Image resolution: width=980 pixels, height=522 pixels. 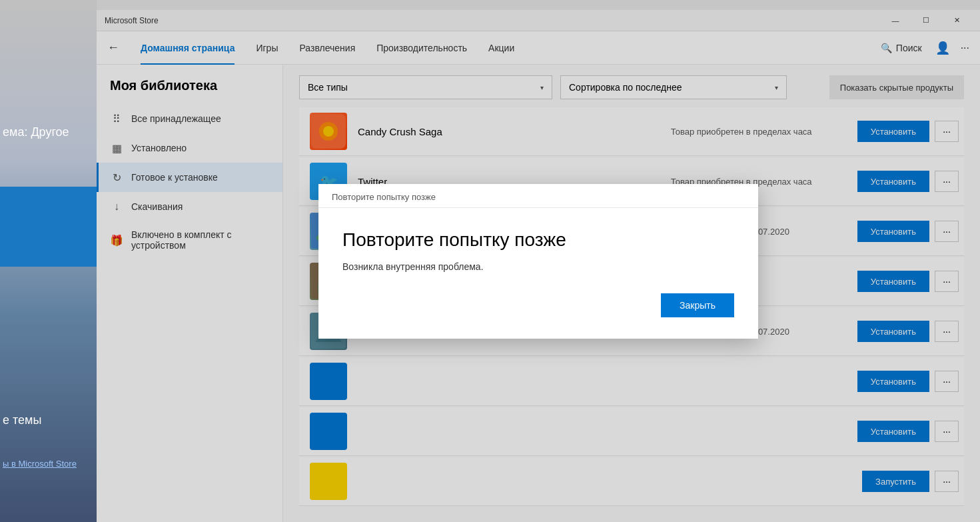 I want to click on dialog-footer: Закрыть, so click(x=538, y=308).